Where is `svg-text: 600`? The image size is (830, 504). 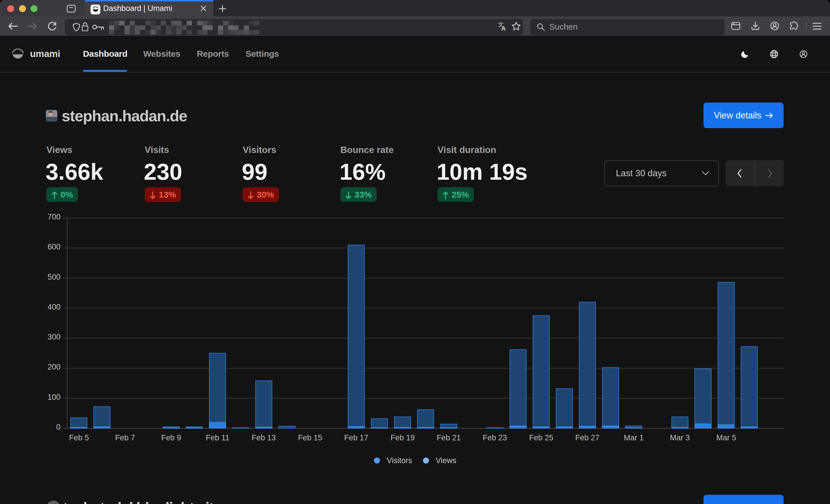 svg-text: 600 is located at coordinates (54, 247).